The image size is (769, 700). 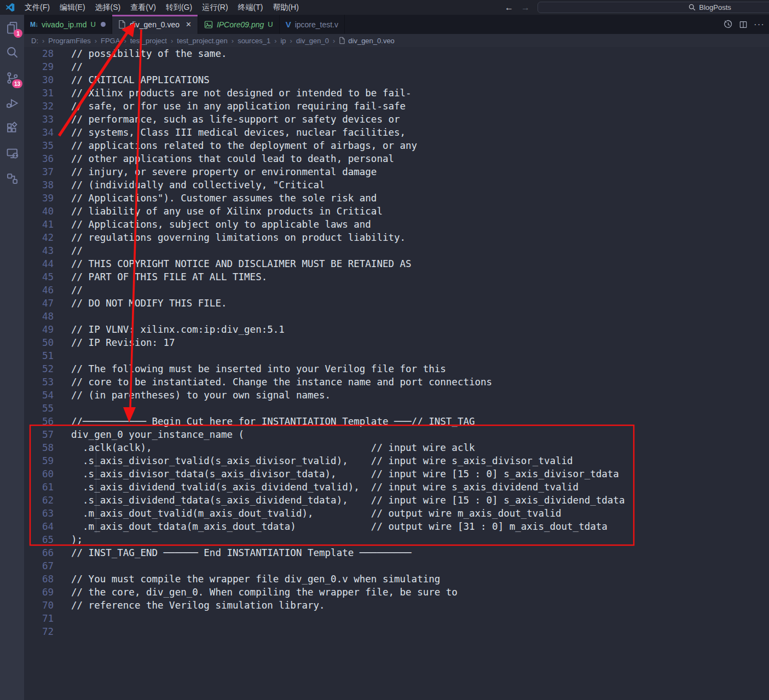 I want to click on code-line: 60 .s_axis_divisor_tdata(s_axis_divisor_…, so click(x=396, y=474).